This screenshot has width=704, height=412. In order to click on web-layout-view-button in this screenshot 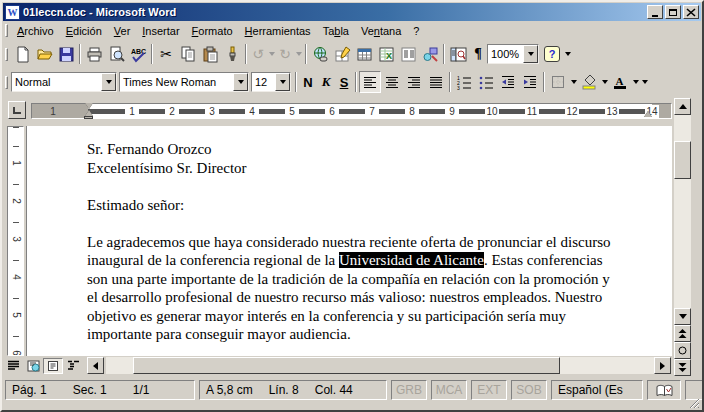, I will do `click(33, 366)`.